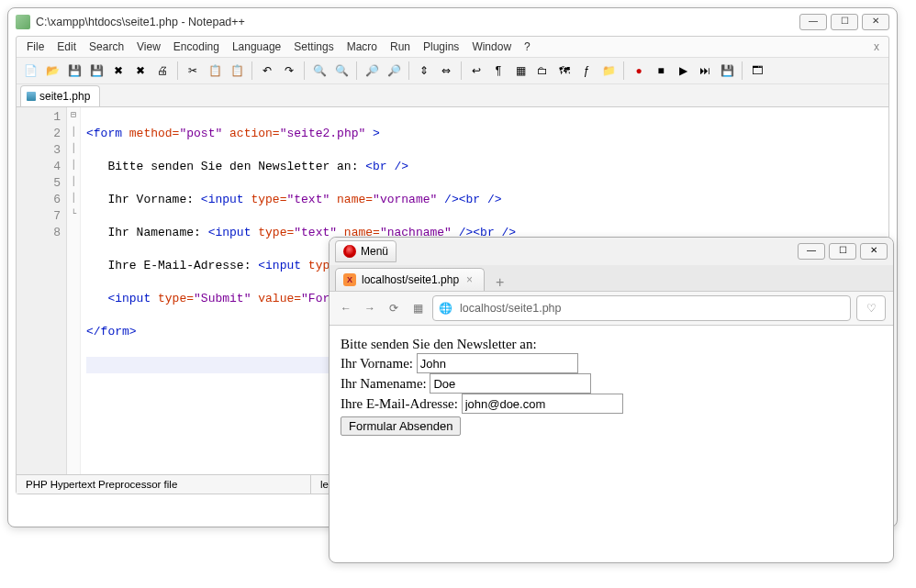 This screenshot has height=588, width=916. Describe the element at coordinates (73, 291) in the screenshot. I see `fold-column: ⊟│││││└` at that location.